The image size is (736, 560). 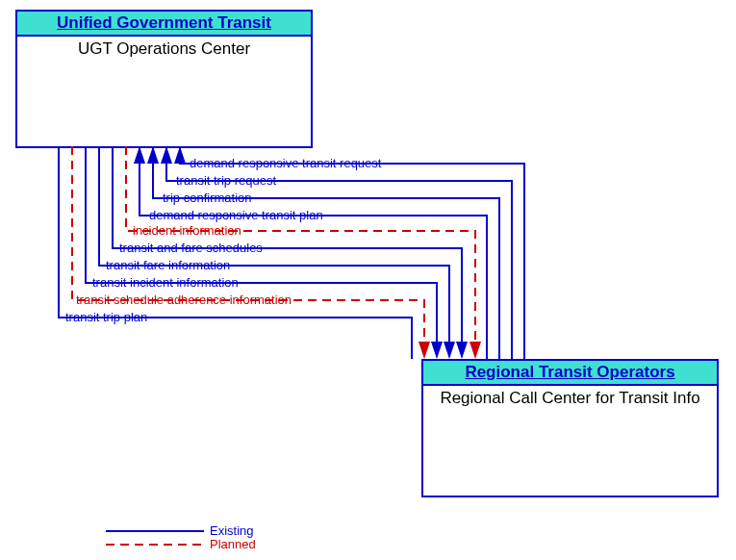 I want to click on flow-demand-responsive-plan: demand responsive transit plan, so click(x=237, y=216).